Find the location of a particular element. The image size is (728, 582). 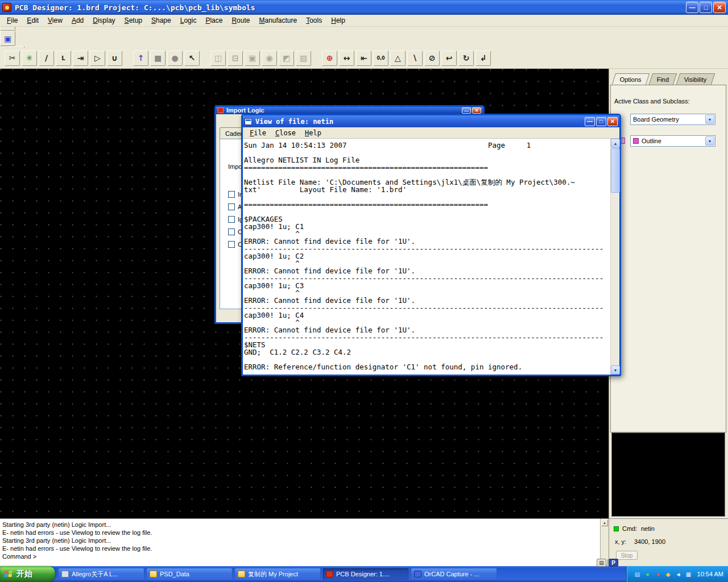

menu-manufacture: Manufacture is located at coordinates (278, 20).